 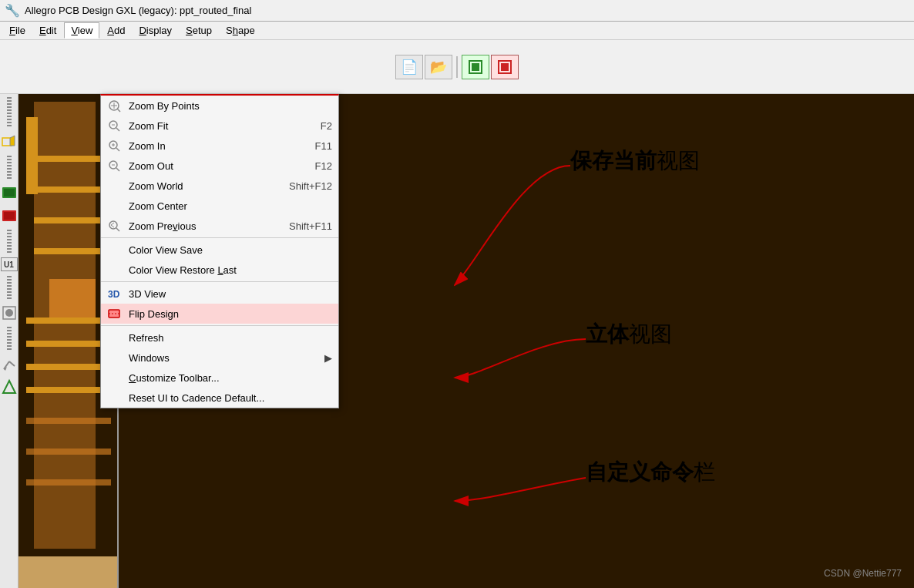 I want to click on menu-zoom-out: Zoom Out F12, so click(x=220, y=166).